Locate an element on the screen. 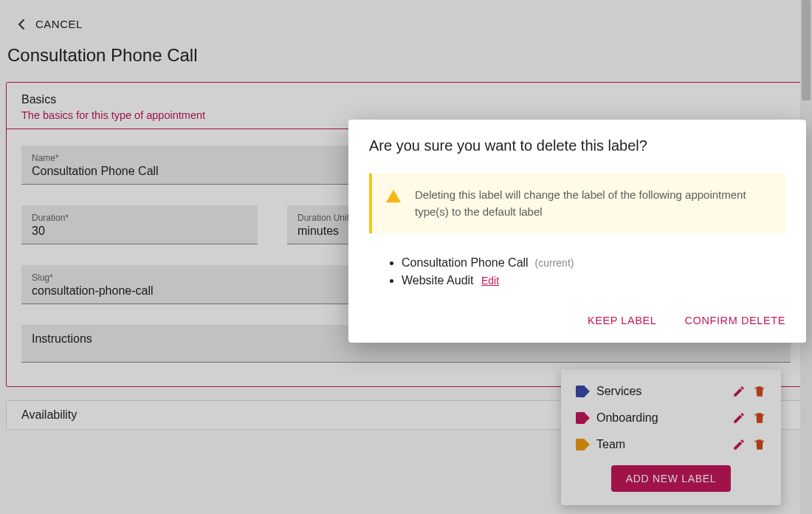  current-tag: (current) is located at coordinates (555, 263).